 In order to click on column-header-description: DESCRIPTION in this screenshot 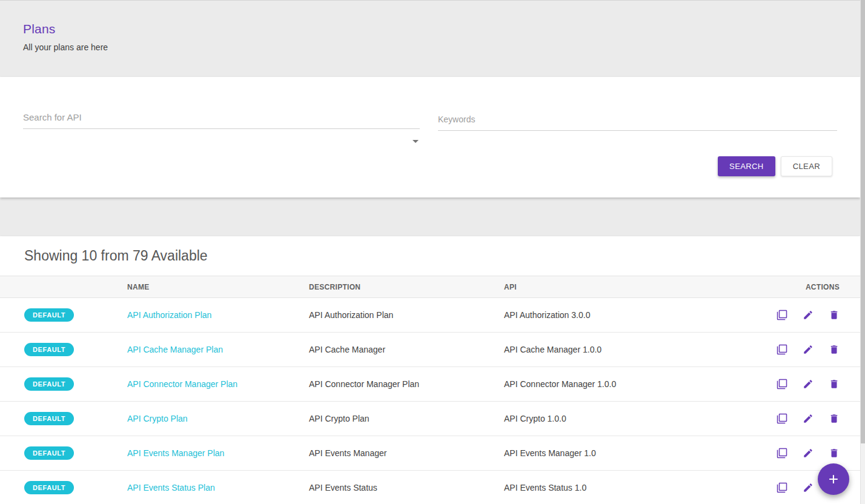, I will do `click(406, 287)`.